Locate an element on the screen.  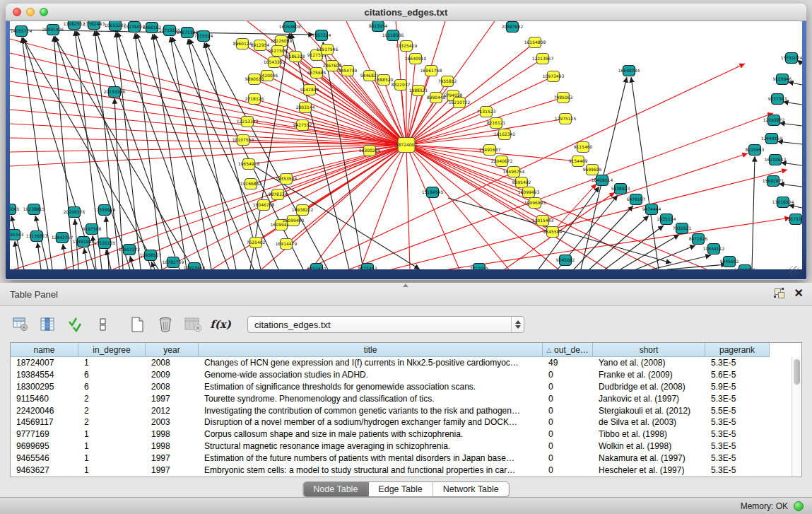
graph-node: 18724007 is located at coordinates (407, 146).